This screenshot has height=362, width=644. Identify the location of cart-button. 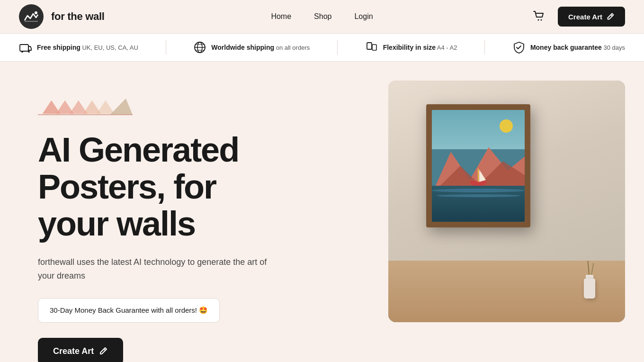
(539, 17).